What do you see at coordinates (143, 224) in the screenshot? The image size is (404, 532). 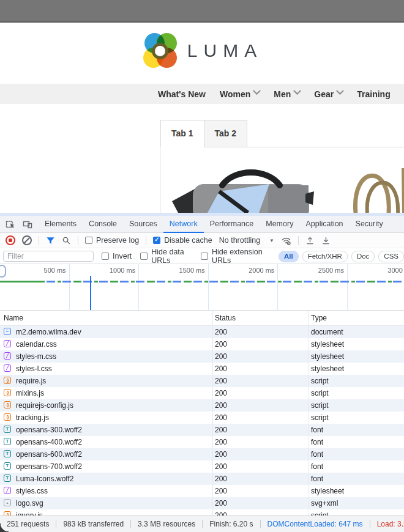 I see `devtools-tab: Sources` at bounding box center [143, 224].